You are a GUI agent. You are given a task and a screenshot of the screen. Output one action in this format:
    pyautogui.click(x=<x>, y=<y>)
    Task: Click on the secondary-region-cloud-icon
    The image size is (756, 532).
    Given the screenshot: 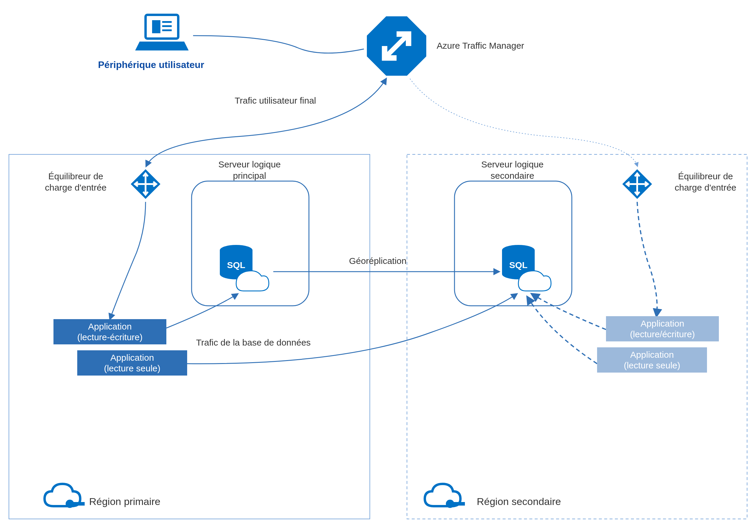 What is the action you would take?
    pyautogui.click(x=445, y=496)
    